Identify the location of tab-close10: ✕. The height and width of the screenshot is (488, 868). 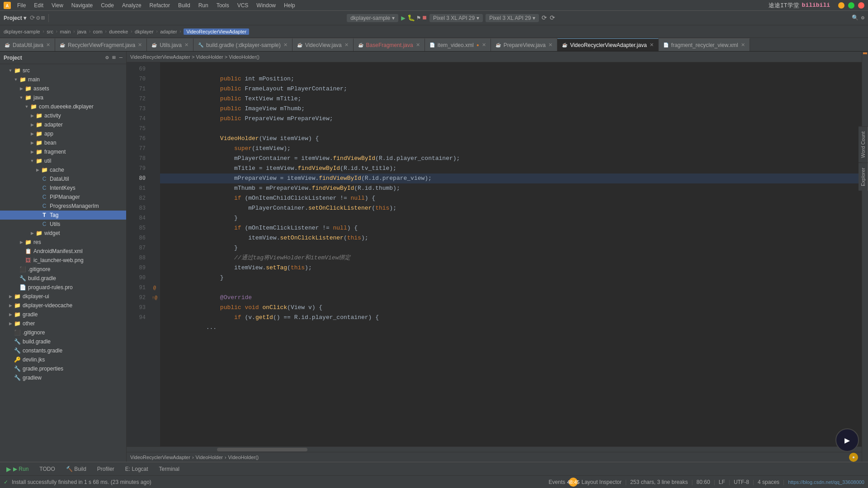
(743, 45).